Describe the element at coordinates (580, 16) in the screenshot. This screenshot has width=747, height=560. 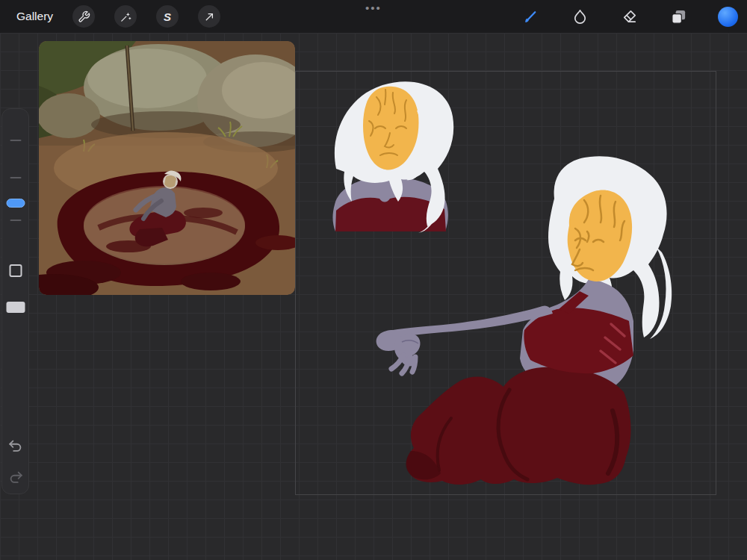
I see `smudge-button` at that location.